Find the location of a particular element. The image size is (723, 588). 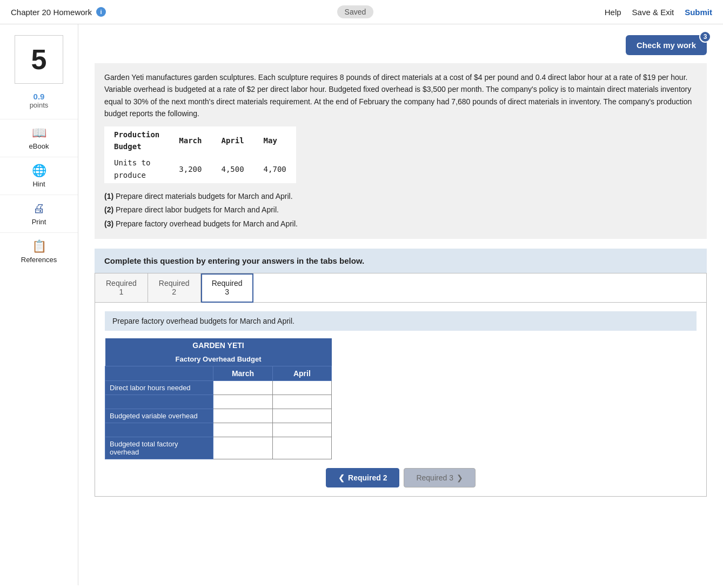

check-my-work-button: Check my work 3 is located at coordinates (666, 45).